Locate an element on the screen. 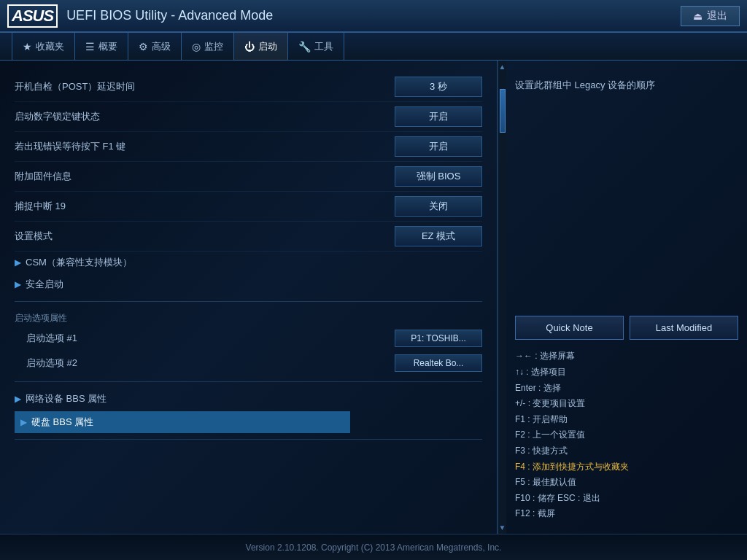 The height and width of the screenshot is (560, 747). nav-favorites-label: 收藏夹 is located at coordinates (50, 47).